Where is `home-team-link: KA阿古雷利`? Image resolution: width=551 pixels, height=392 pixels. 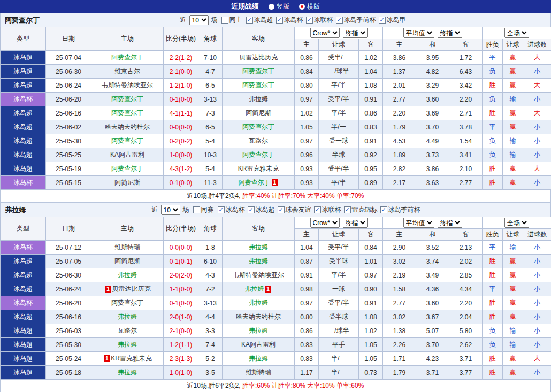
home-team-link: KA阿古雷利 is located at coordinates (127, 155).